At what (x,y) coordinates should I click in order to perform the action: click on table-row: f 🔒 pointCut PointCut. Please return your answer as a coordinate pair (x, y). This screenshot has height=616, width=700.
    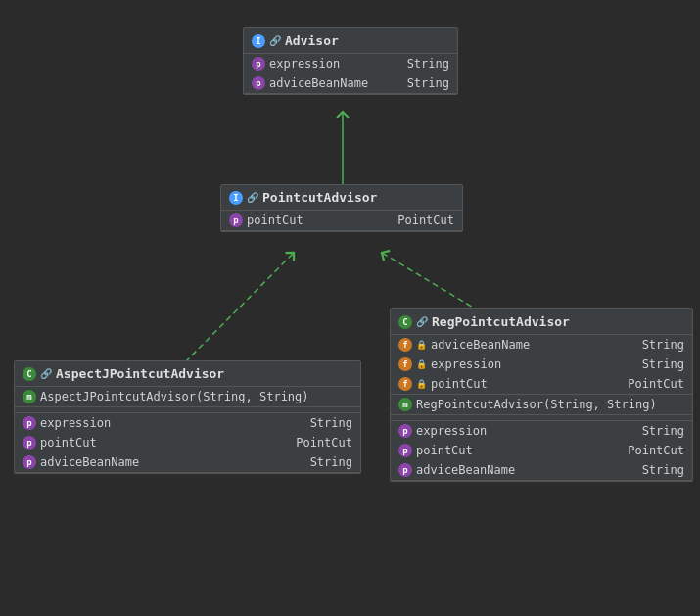
    Looking at the image, I should click on (541, 384).